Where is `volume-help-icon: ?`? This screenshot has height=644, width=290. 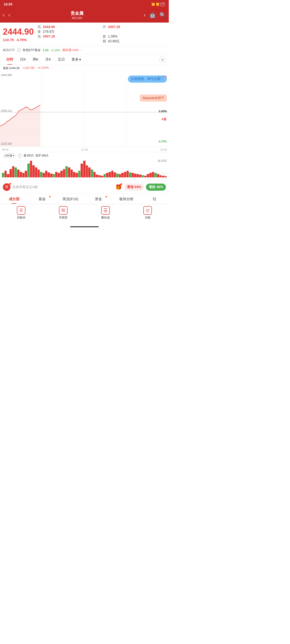 volume-help-icon: ? is located at coordinates (20, 156).